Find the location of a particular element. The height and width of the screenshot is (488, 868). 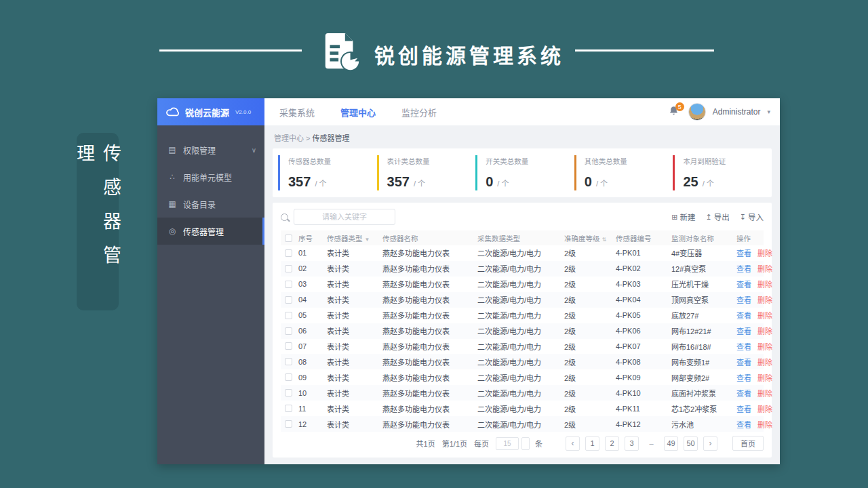

sidebar: 锐创云能源 V2.0.0 ▤ 权限管理 ∨ ∴ 用能单元模型 ▦ 设备目录 ◎ is located at coordinates (211, 281).